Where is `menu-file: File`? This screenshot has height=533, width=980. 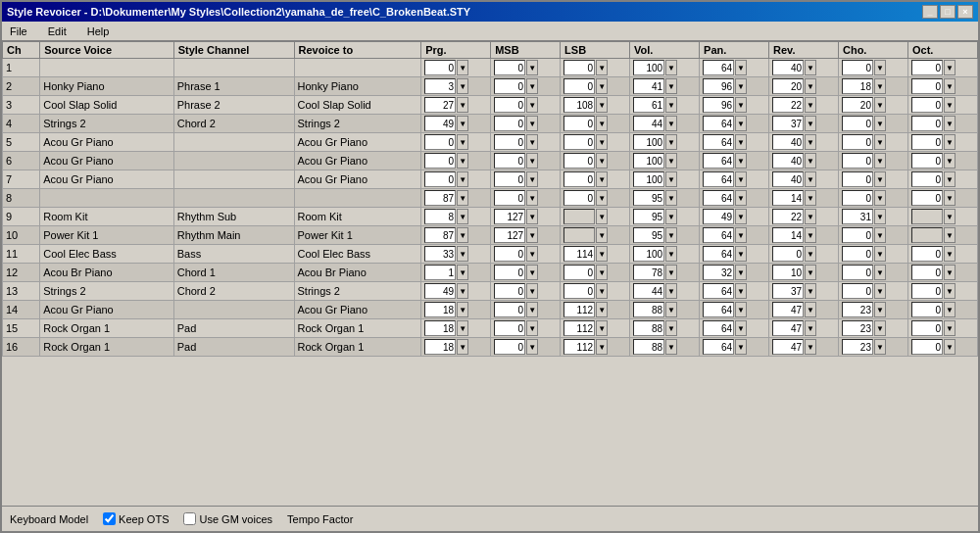 menu-file: File is located at coordinates (19, 31).